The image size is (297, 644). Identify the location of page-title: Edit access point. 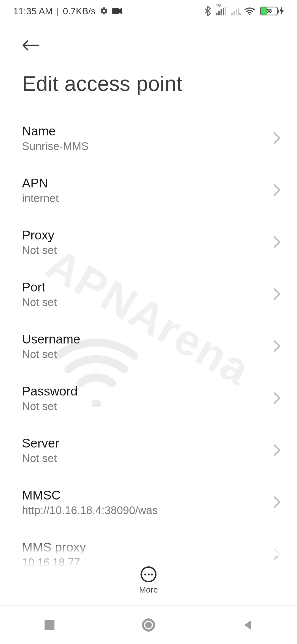
(148, 84).